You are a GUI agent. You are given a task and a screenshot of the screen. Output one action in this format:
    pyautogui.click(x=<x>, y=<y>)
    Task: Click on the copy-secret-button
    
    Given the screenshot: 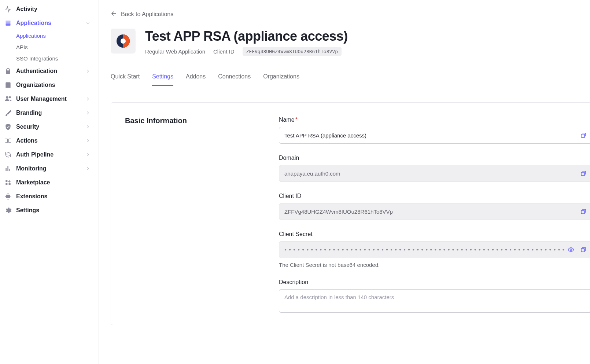 What is the action you would take?
    pyautogui.click(x=583, y=250)
    